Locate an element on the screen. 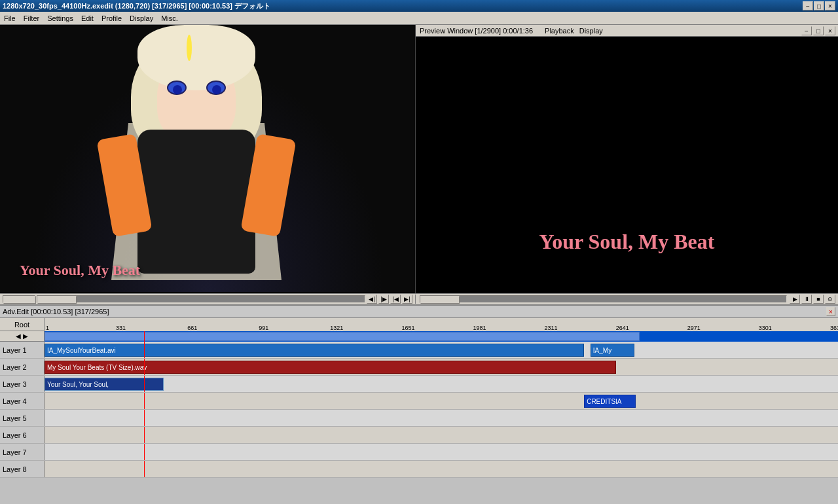  timeline-close-button: × is located at coordinates (831, 312).